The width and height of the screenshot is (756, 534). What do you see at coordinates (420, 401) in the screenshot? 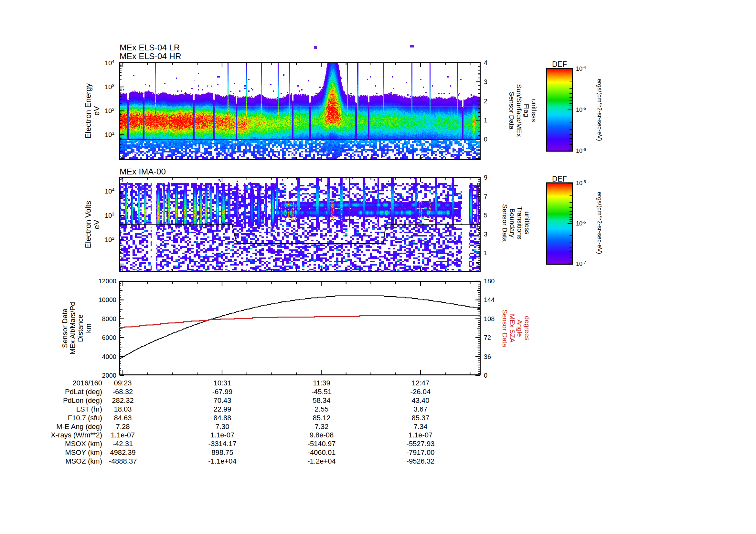
I see `table-cell-value: 43.40` at bounding box center [420, 401].